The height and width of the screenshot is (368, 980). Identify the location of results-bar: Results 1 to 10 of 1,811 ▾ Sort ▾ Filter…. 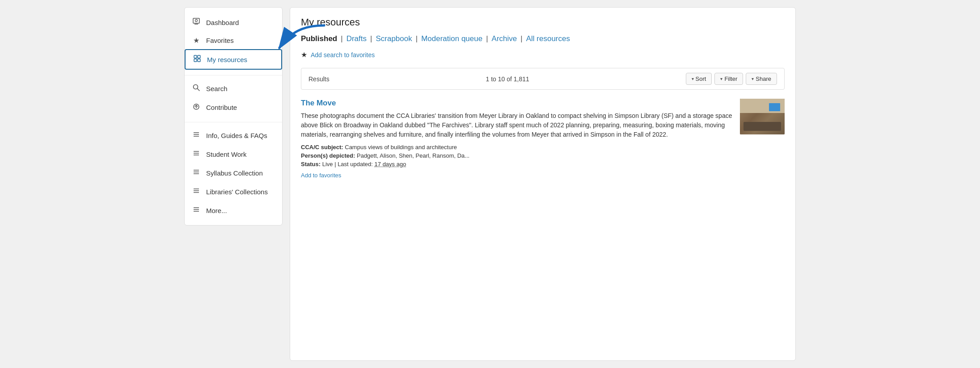
(543, 79).